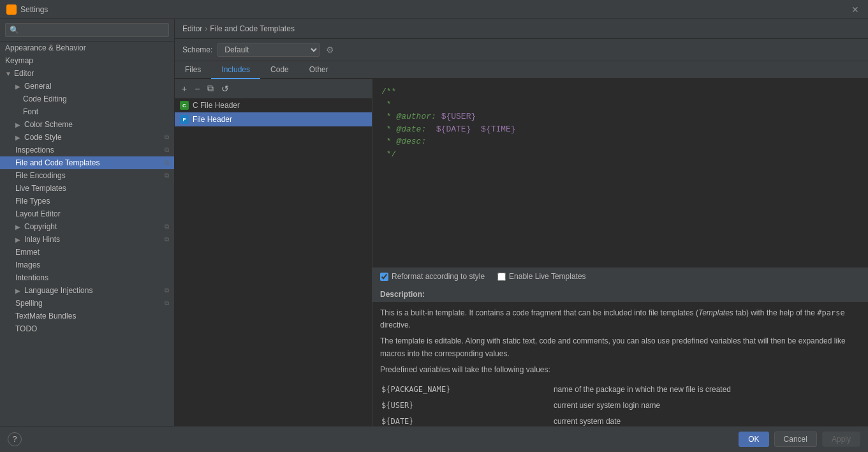  What do you see at coordinates (620, 403) in the screenshot?
I see `description-variables-table: ${PACKAGE_NAME} name of the package in w…` at bounding box center [620, 403].